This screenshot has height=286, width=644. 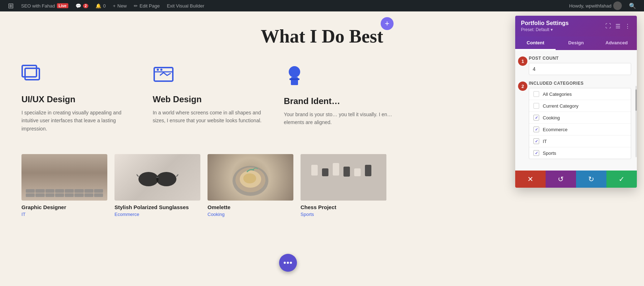 I want to click on wp-logo-icon: ⊞, so click(x=11, y=6).